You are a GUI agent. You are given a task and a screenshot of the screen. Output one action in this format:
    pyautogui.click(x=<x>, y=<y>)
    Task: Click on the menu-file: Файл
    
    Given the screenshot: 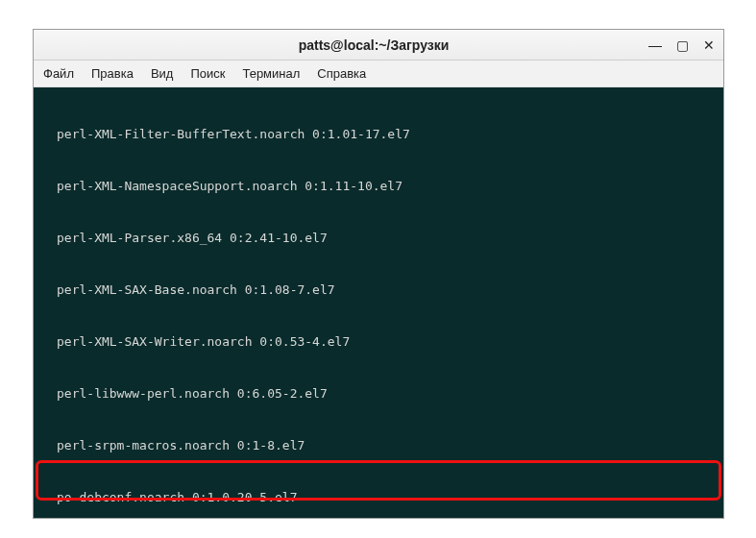 What is the action you would take?
    pyautogui.click(x=59, y=73)
    